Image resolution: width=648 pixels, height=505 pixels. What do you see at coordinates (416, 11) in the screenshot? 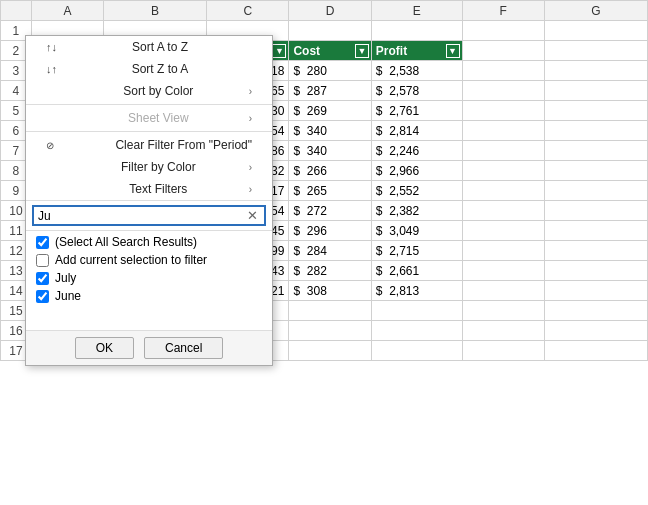
I see `col-header-e: E` at bounding box center [416, 11].